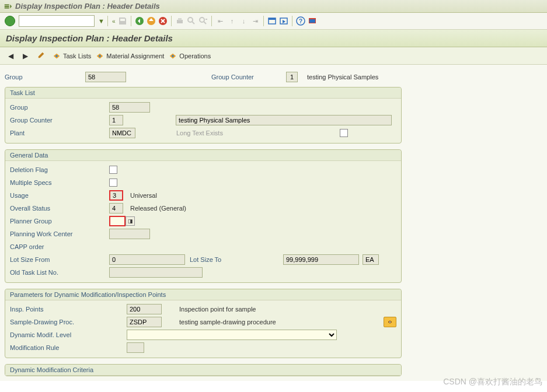 The width and height of the screenshot is (547, 392). What do you see at coordinates (190, 56) in the screenshot?
I see `operations-button: Operations` at bounding box center [190, 56].